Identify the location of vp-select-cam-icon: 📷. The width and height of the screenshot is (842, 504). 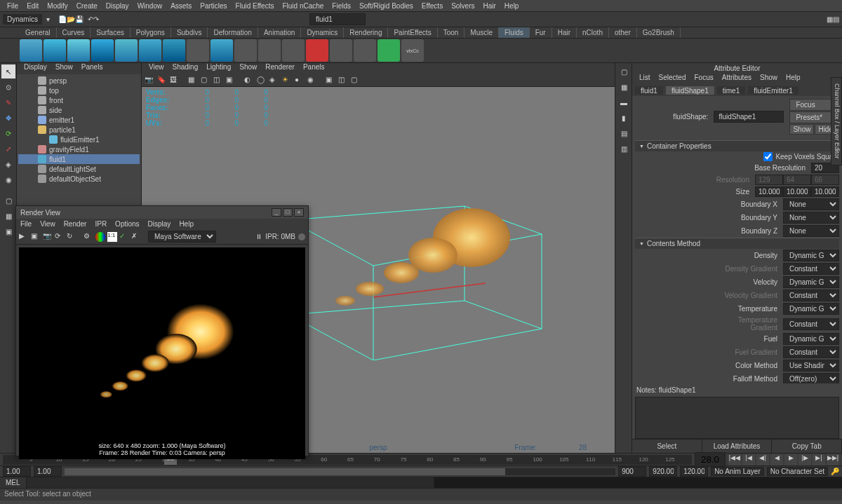
(149, 81).